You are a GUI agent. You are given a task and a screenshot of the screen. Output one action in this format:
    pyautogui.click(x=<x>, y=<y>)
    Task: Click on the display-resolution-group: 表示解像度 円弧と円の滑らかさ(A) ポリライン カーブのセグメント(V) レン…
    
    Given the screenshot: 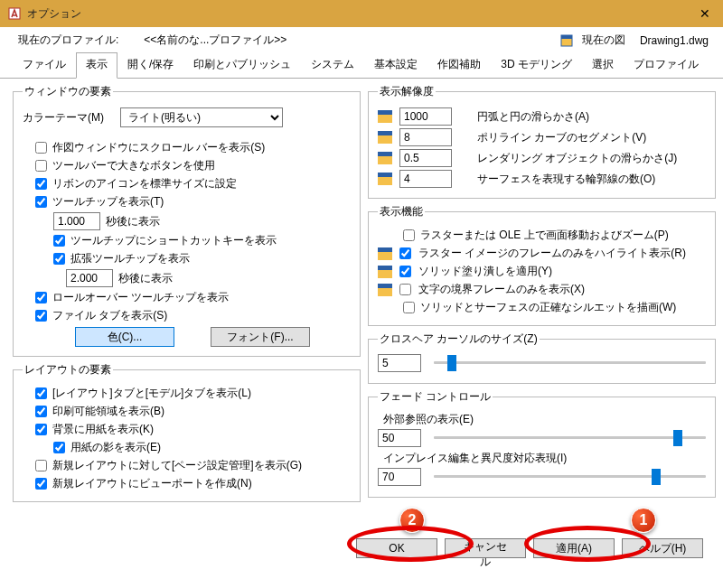 What is the action you would take?
    pyautogui.click(x=542, y=141)
    